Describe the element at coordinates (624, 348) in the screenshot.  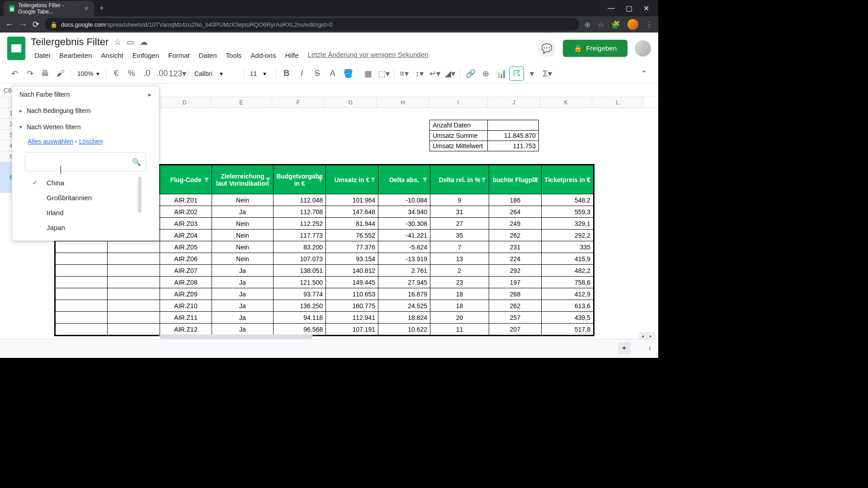
I see `explore-button: ✦` at that location.